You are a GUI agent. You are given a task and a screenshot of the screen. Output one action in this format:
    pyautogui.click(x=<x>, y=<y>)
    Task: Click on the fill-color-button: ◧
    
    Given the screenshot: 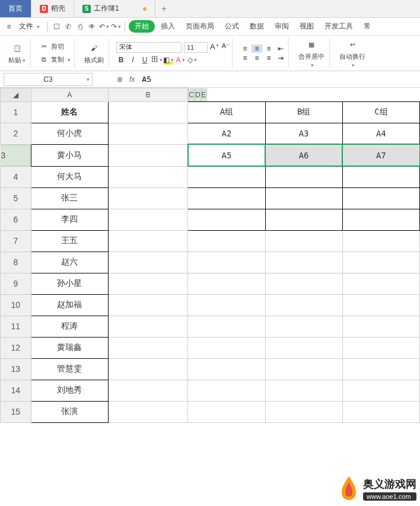 What is the action you would take?
    pyautogui.click(x=168, y=60)
    